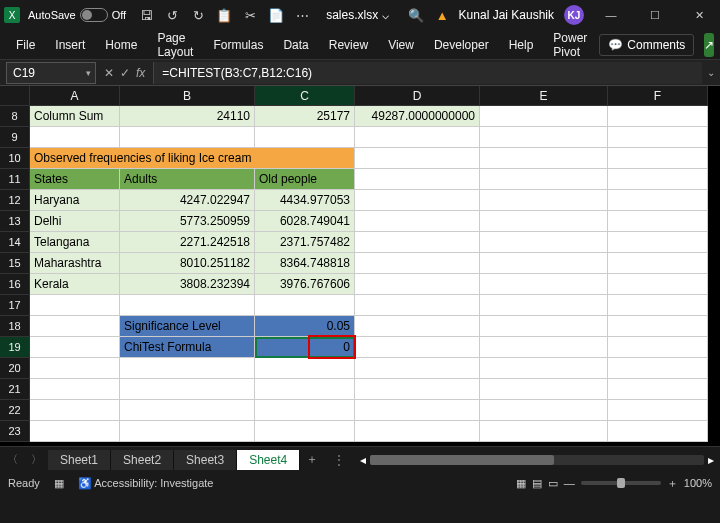 Image resolution: width=720 pixels, height=523 pixels. What do you see at coordinates (268, 460) in the screenshot?
I see `sheet-tab-active: Sheet4` at bounding box center [268, 460].